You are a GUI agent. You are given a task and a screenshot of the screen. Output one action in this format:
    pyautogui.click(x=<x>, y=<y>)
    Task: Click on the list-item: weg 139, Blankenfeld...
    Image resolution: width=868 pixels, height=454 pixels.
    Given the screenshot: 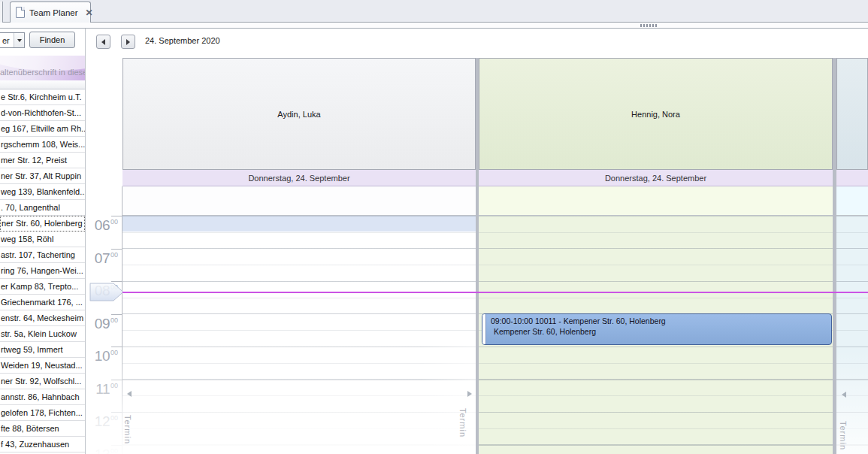 What is the action you would take?
    pyautogui.click(x=42, y=192)
    